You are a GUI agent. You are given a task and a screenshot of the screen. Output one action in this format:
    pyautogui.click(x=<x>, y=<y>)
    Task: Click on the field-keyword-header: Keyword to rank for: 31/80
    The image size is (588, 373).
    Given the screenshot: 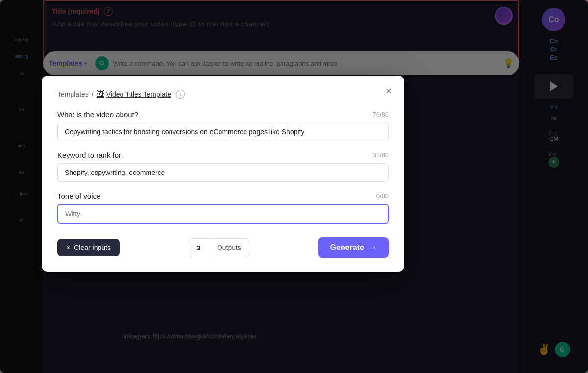 What is the action you would take?
    pyautogui.click(x=223, y=155)
    